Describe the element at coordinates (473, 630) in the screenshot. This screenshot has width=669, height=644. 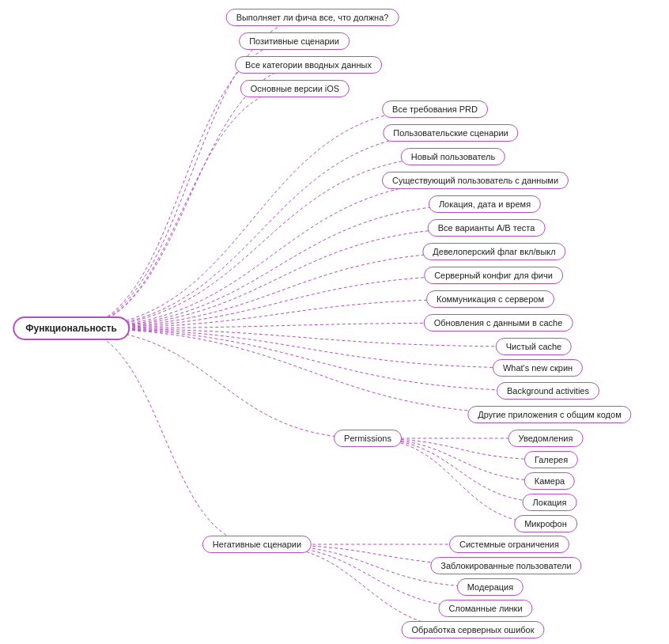
I see `node-обработка-серверных-: Обработка серверных ошибок` at that location.